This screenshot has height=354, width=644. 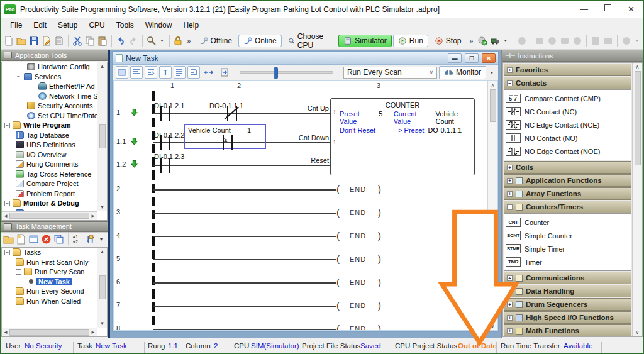 What do you see at coordinates (275, 73) in the screenshot?
I see `zoom-slider-thumb` at bounding box center [275, 73].